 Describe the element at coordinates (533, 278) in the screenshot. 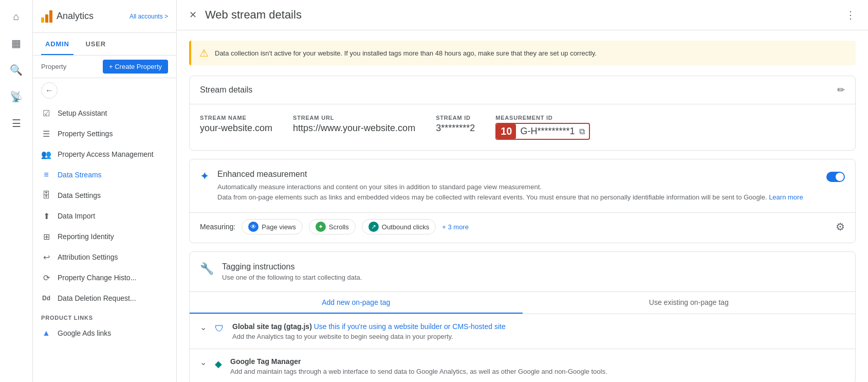

I see `tag-description: Use one of the following to start collec…` at that location.